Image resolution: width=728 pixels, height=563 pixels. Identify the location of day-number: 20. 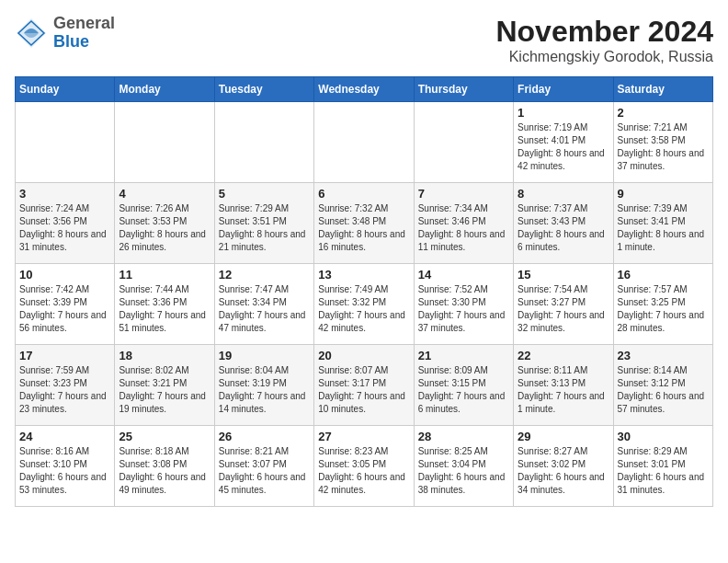
(364, 355).